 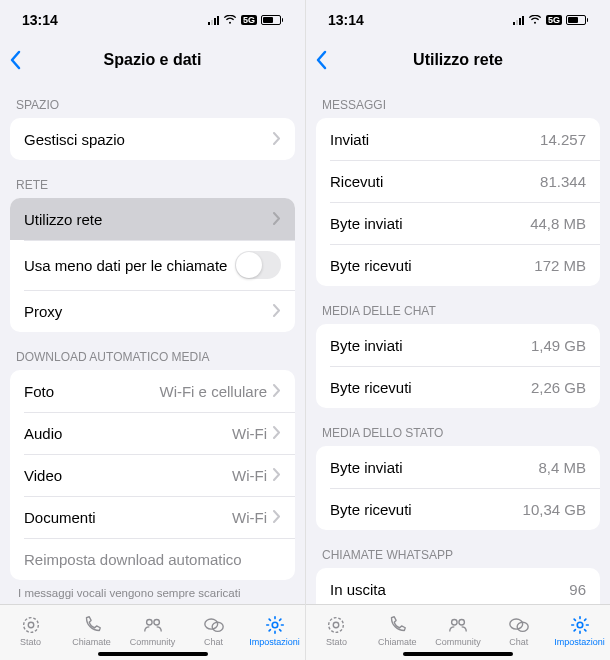 I want to click on home-indicator, so click(x=153, y=654).